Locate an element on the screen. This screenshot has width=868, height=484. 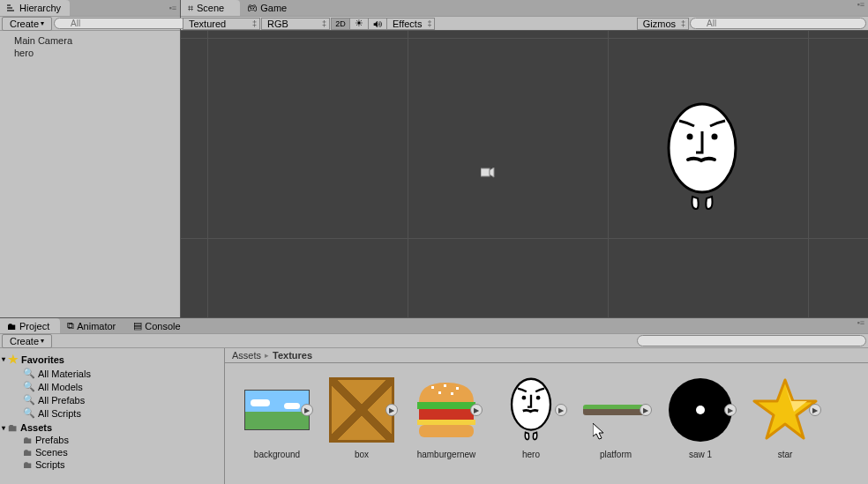
hierarchy-panel: Hierarchy ▪≡ Create ▾ 🔍 Main Camera hero is located at coordinates (90, 159).